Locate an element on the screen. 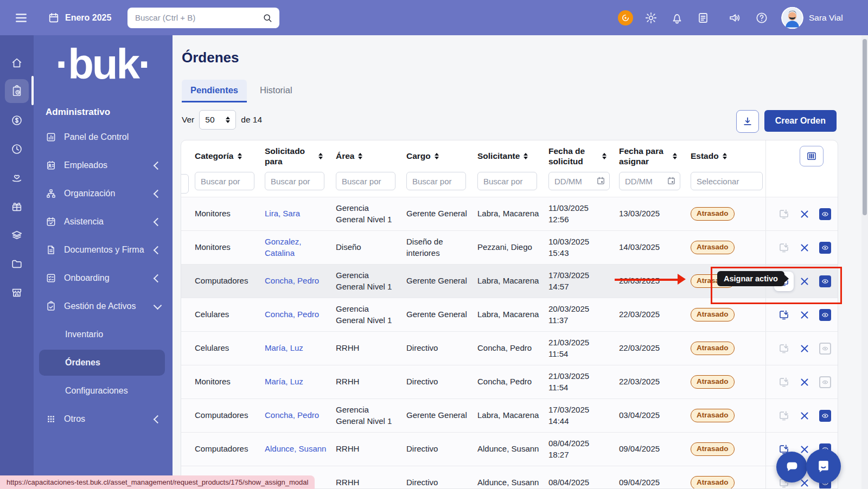 This screenshot has width=868, height=489. col-header-fecha-de-solicitud: Fecha de solicitud is located at coordinates (584, 156).